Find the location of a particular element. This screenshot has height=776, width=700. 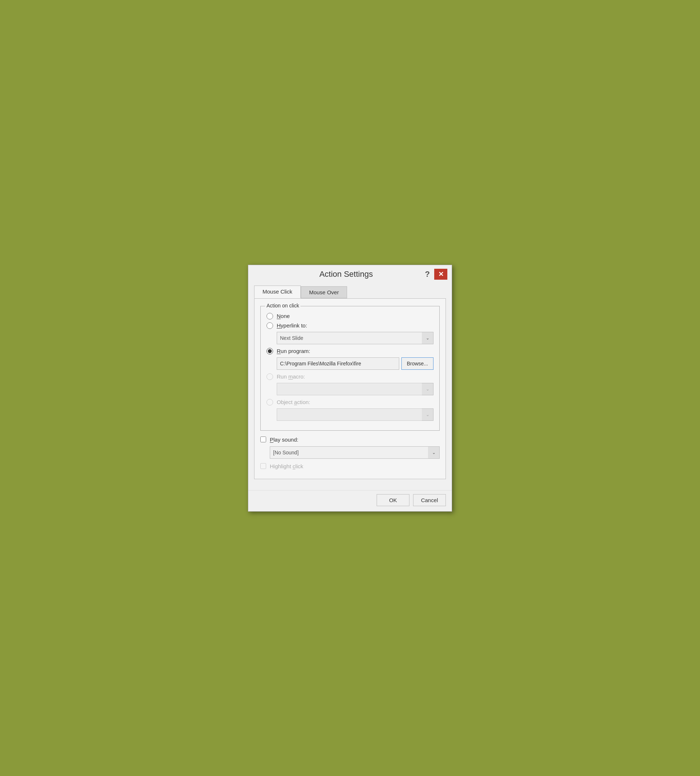

tab-content-mouse-click: Action on click None Hyperlink to: is located at coordinates (350, 389).